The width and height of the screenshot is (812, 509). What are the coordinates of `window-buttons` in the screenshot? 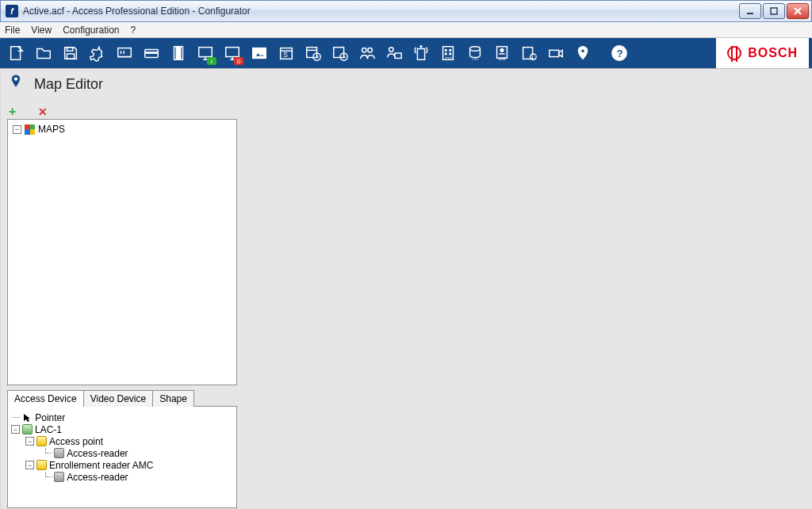 It's located at (774, 11).